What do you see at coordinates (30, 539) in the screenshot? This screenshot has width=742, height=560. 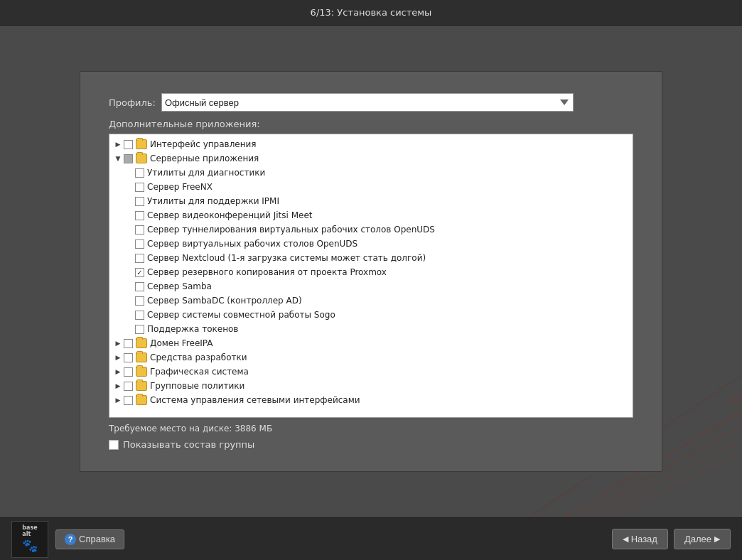 I see `logo: basealt 🐾` at bounding box center [30, 539].